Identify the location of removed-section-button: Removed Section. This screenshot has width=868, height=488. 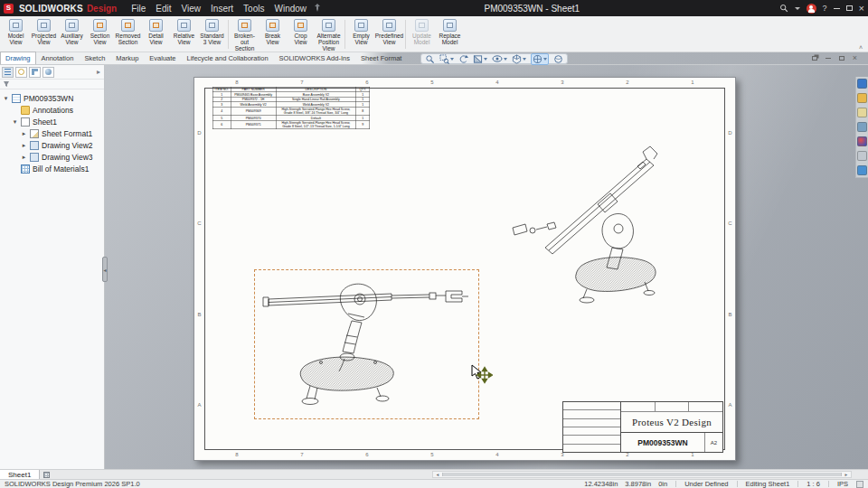
(128, 34).